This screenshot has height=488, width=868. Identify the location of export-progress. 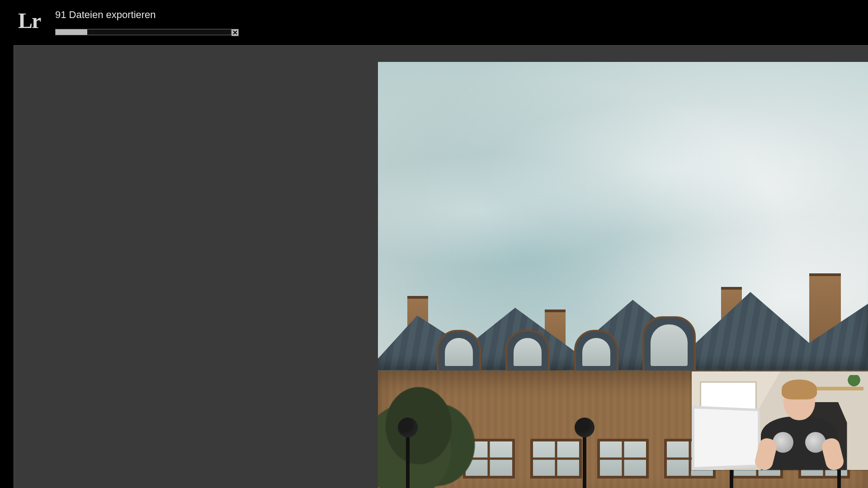
(147, 32).